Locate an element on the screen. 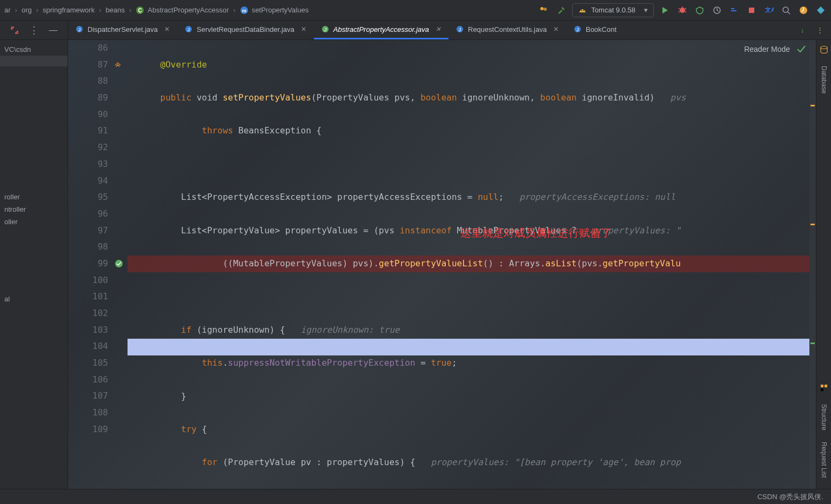 The height and width of the screenshot is (504, 831). tab-requestcontext: JRequestContextUtils.java✕ is located at coordinates (507, 30).